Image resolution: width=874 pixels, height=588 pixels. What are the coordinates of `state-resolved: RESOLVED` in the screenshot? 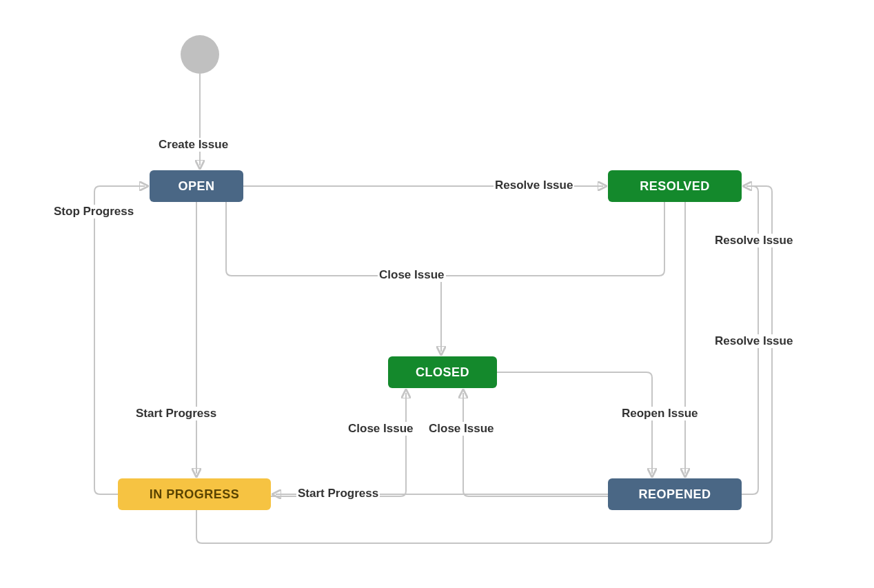 It's located at (675, 186).